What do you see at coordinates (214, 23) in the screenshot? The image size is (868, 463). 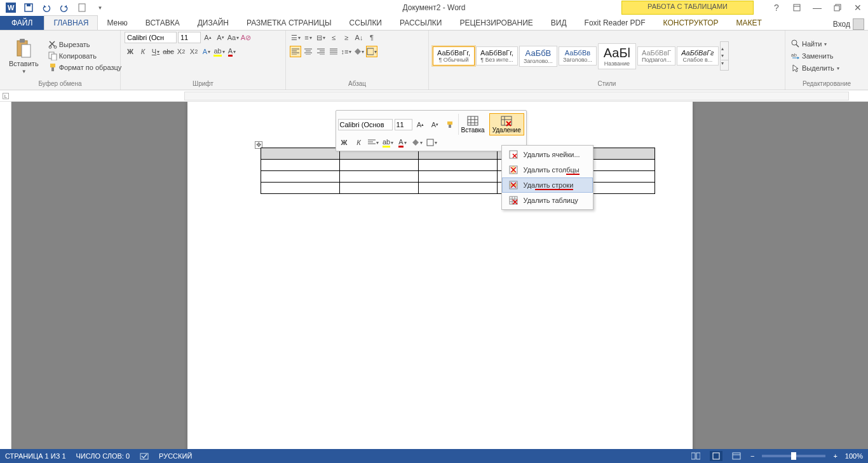 I see `tab-design: ДИЗАЙН` at bounding box center [214, 23].